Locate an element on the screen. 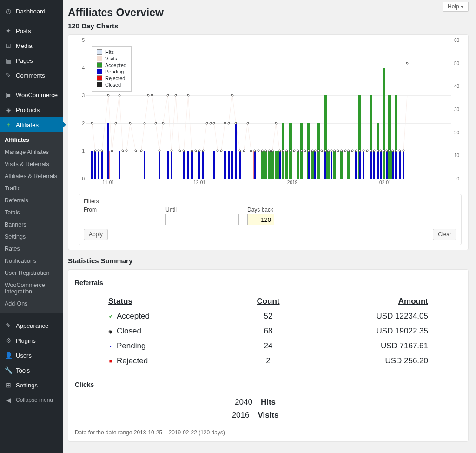 This screenshot has width=476, height=453. menu-pages: ▤Pages is located at coordinates (32, 60).